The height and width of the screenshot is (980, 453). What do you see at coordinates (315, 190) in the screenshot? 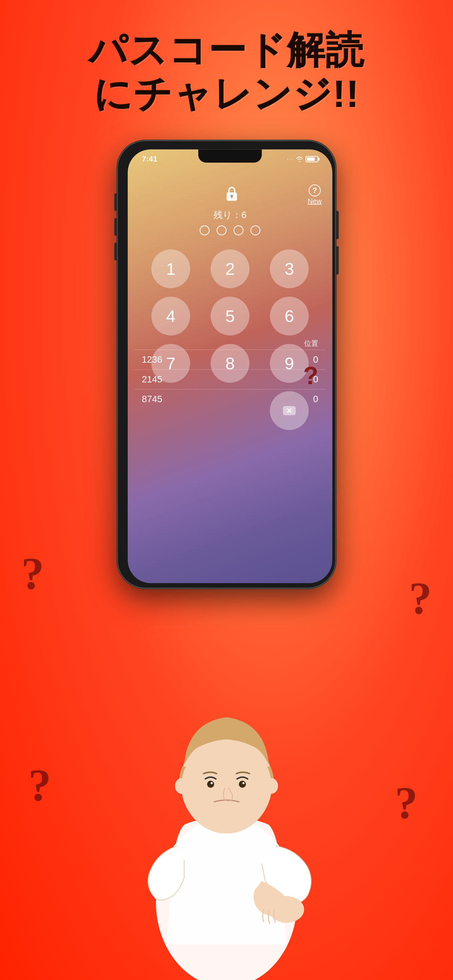
I see `help-icon: ?` at bounding box center [315, 190].